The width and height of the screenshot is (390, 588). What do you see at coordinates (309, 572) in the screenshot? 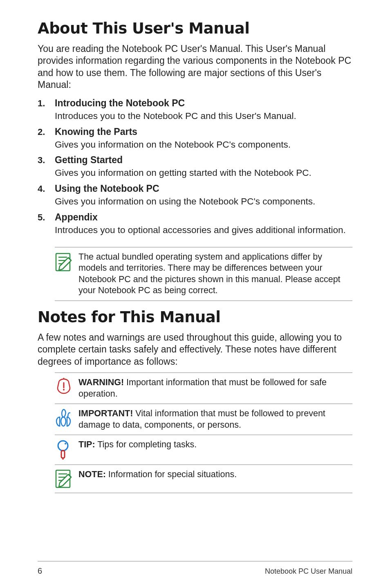
I see `footer-title: Notebook PC User Manual` at bounding box center [309, 572].